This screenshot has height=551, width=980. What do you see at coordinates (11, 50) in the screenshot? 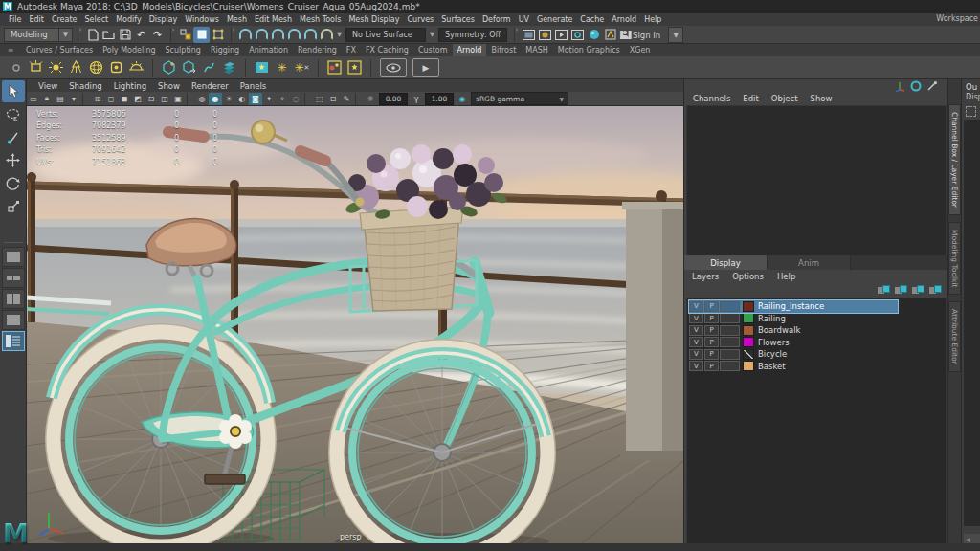
I see `shelf-menu-icon: ≡` at bounding box center [11, 50].